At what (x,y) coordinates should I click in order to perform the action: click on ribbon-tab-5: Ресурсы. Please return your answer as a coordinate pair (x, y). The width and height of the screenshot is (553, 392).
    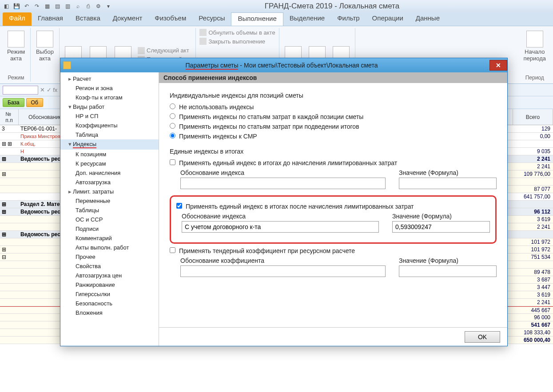
    Looking at the image, I should click on (211, 19).